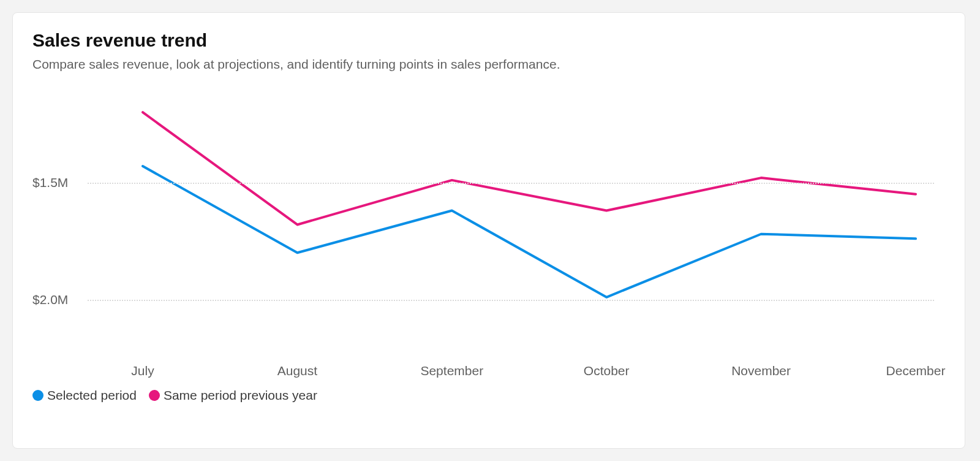 This screenshot has height=461, width=980. I want to click on card-title: Sales revenue trend, so click(489, 40).